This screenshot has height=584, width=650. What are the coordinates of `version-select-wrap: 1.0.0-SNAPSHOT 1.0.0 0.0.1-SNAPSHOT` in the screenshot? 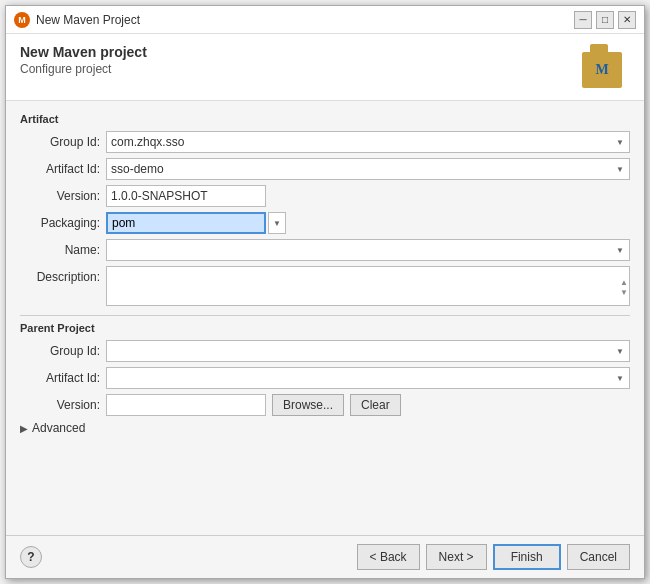 It's located at (186, 196).